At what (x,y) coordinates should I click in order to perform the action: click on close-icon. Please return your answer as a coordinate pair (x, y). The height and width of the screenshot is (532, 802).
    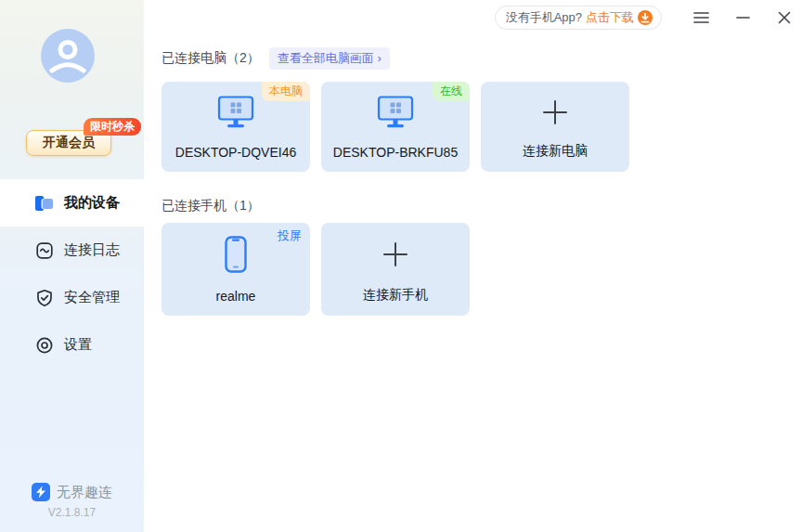
    Looking at the image, I should click on (784, 18).